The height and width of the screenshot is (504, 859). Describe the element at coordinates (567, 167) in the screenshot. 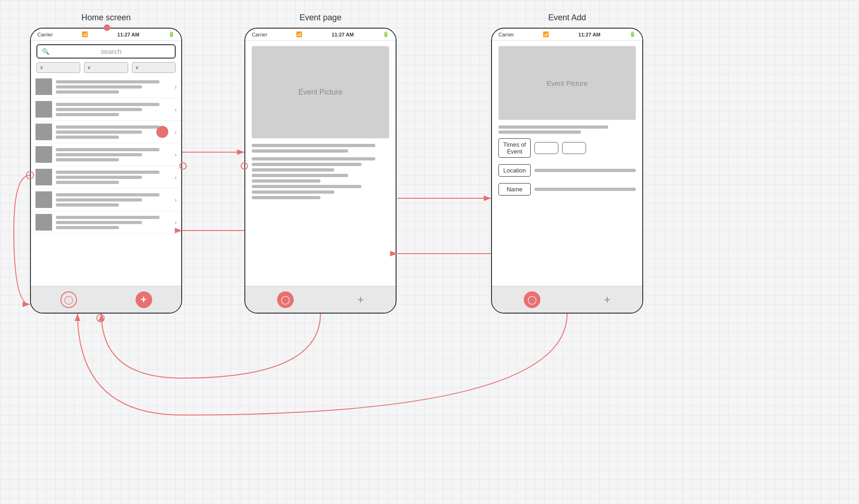

I see `event-form: Times ofEvent Location Name` at that location.